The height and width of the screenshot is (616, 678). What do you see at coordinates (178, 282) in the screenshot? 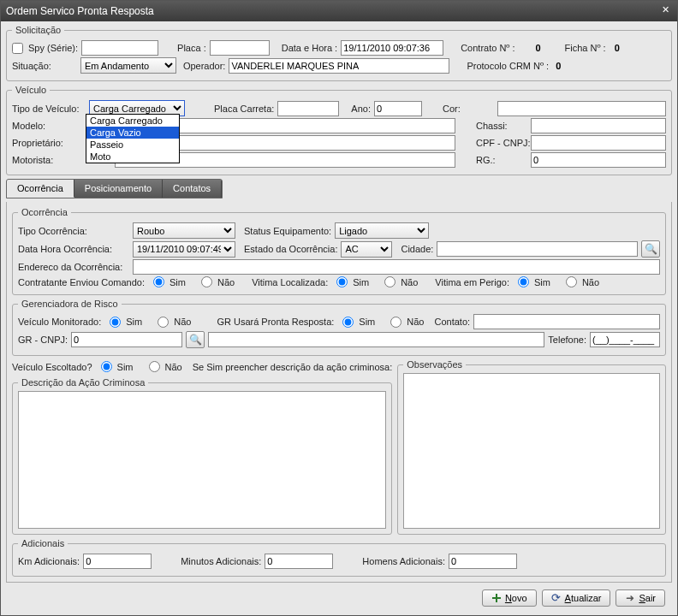
I see `contratante-sim-label: Sim` at bounding box center [178, 282].